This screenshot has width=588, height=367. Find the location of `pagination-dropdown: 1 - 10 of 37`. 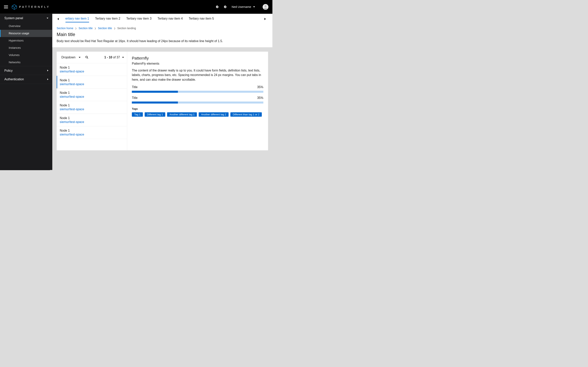

pagination-dropdown: 1 - 10 of 37 is located at coordinates (114, 57).